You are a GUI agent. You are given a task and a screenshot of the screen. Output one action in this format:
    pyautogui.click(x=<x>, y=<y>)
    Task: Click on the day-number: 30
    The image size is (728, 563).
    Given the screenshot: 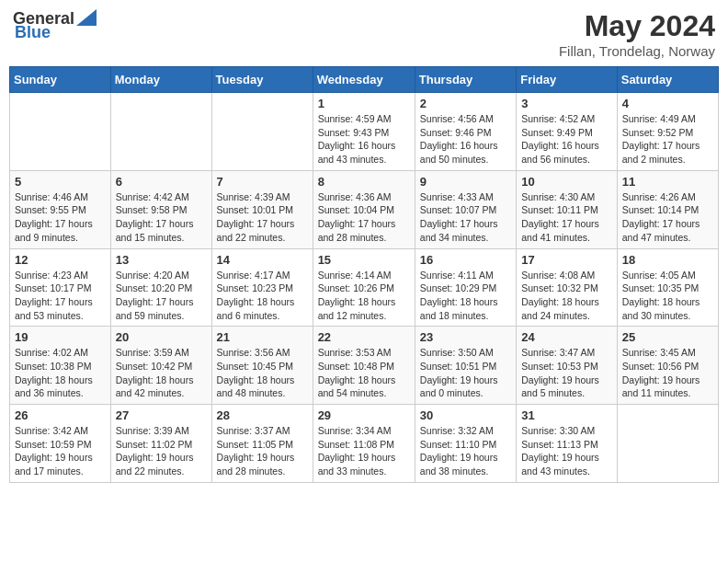 What is the action you would take?
    pyautogui.click(x=465, y=416)
    